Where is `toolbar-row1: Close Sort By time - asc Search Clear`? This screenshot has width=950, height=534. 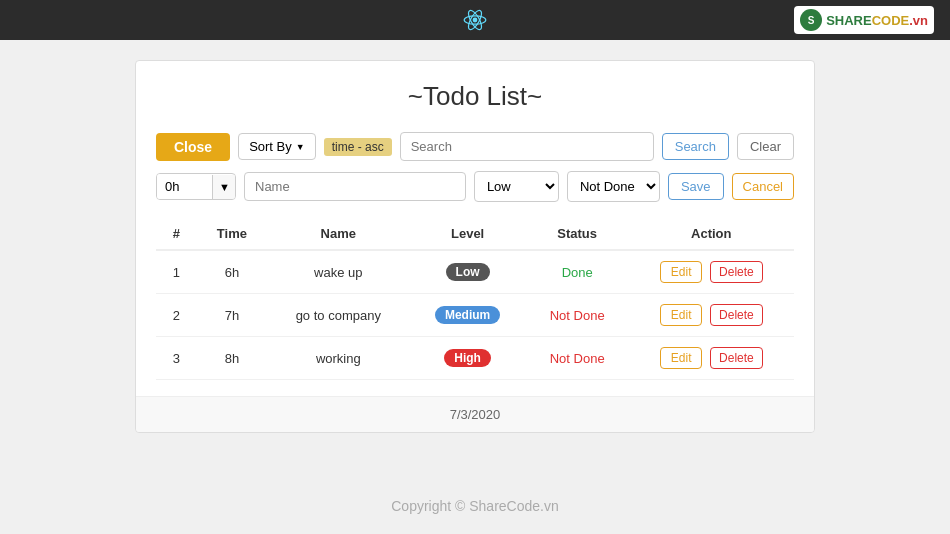
toolbar-row1: Close Sort By time - asc Search Clear is located at coordinates (475, 146).